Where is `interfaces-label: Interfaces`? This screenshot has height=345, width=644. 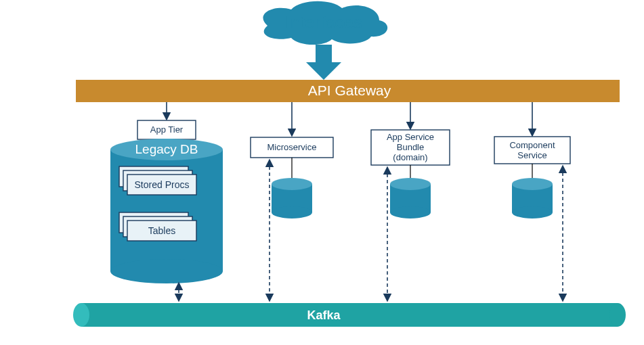 interfaces-label: Interfaces is located at coordinates (324, 22).